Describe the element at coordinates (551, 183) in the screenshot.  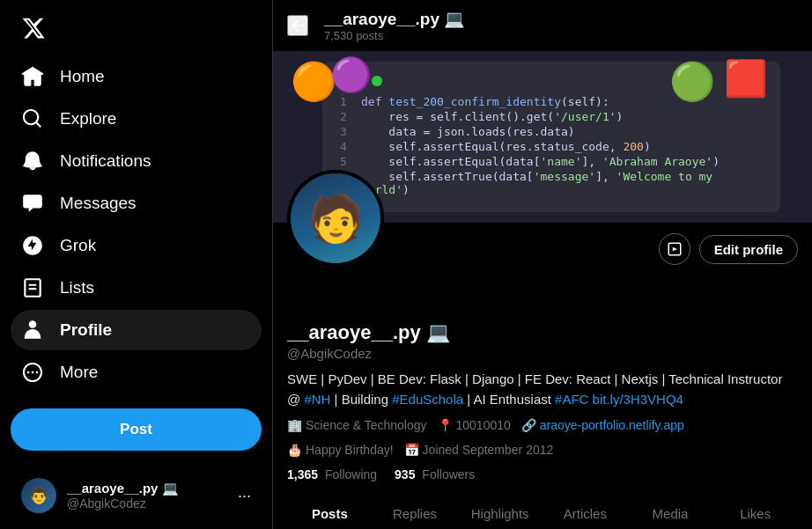
I see `code-line-6: 6 self.assertTrue(data['message'], 'Welc…` at that location.